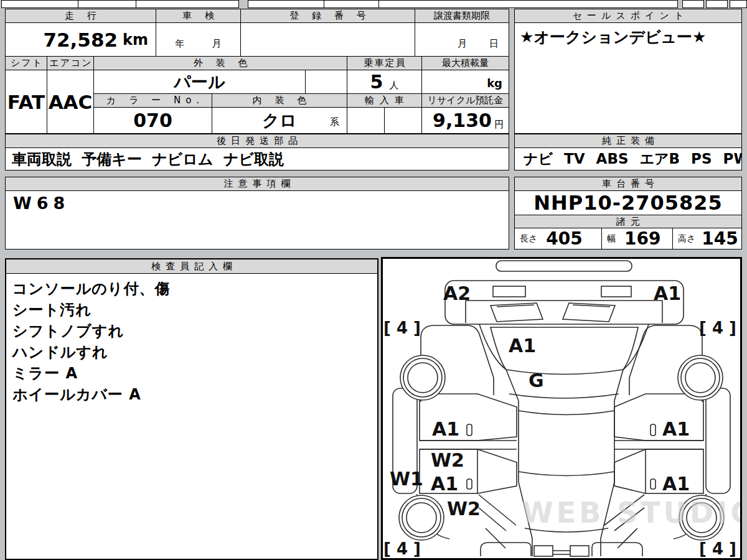 This screenshot has height=560, width=747. I want to click on damage-label: W1, so click(406, 479).